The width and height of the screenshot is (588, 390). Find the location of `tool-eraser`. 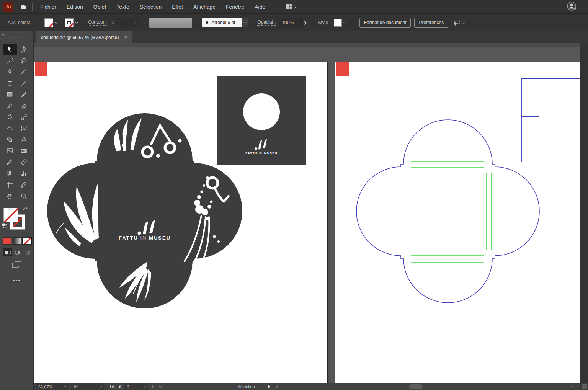

tool-eraser is located at coordinates (24, 106).